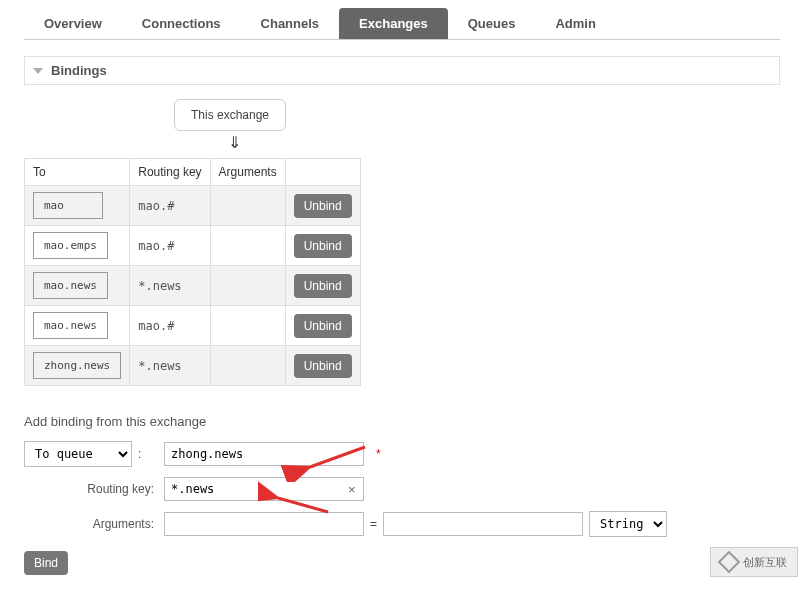  I want to click on table-row: mao.news*.newsUnbind, so click(193, 286).